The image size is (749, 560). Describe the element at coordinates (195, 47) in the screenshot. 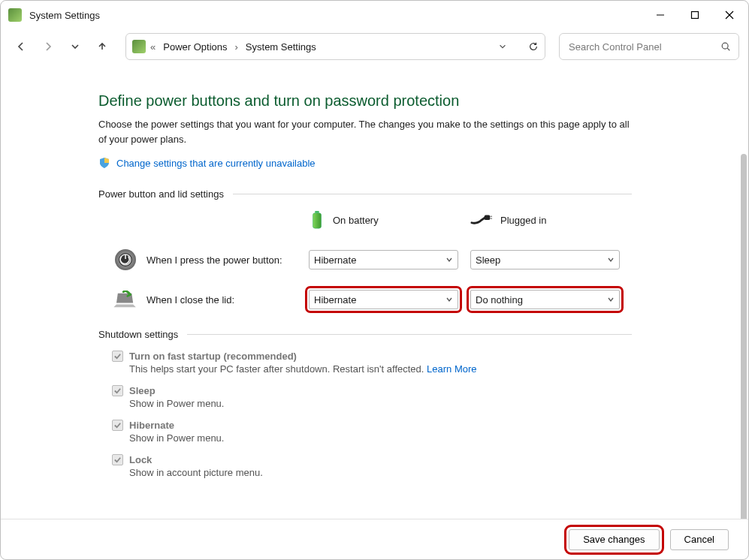

I see `breadcrumb-item-power-options: Power Options` at that location.